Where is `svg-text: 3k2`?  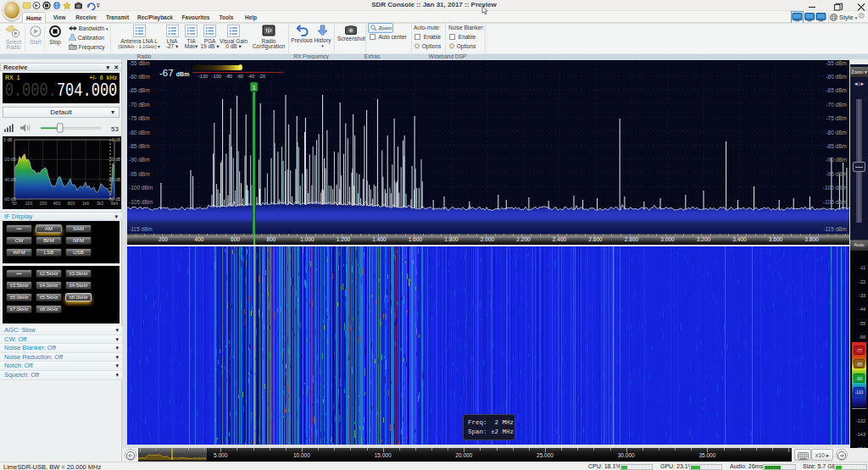 svg-text: 3k2 is located at coordinates (100, 203).